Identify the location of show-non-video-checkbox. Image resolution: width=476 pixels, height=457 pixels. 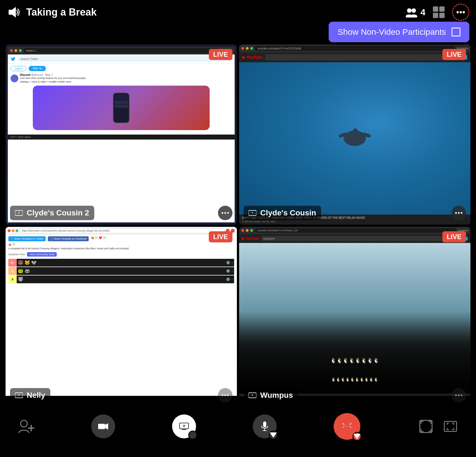
(456, 32).